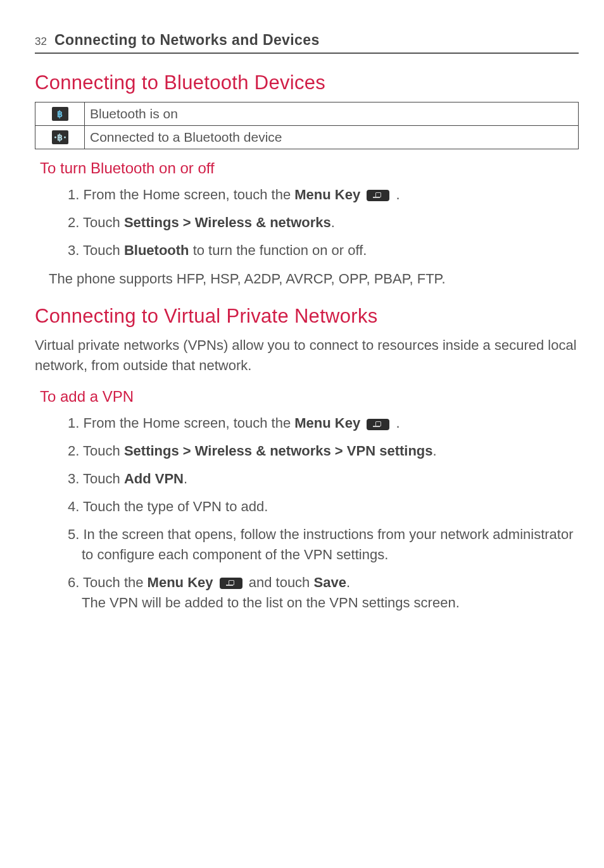 The height and width of the screenshot is (868, 604). What do you see at coordinates (108, 582) in the screenshot?
I see `step-text: 6. Touch the` at bounding box center [108, 582].